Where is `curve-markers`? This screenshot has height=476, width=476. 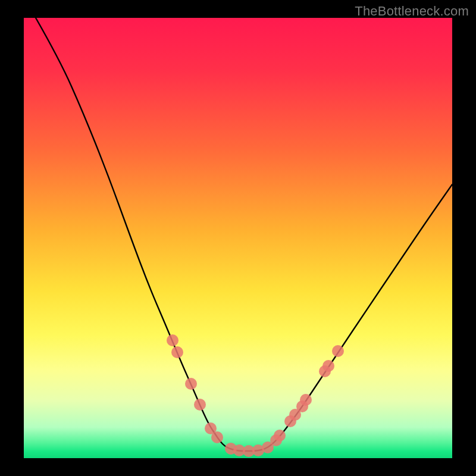 curve-markers is located at coordinates (255, 396).